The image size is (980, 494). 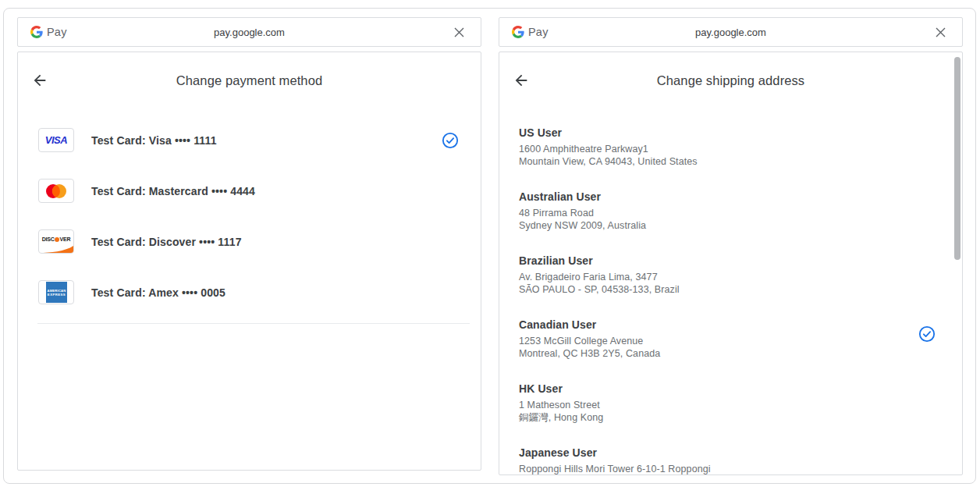 I want to click on scrollbar, so click(x=957, y=264).